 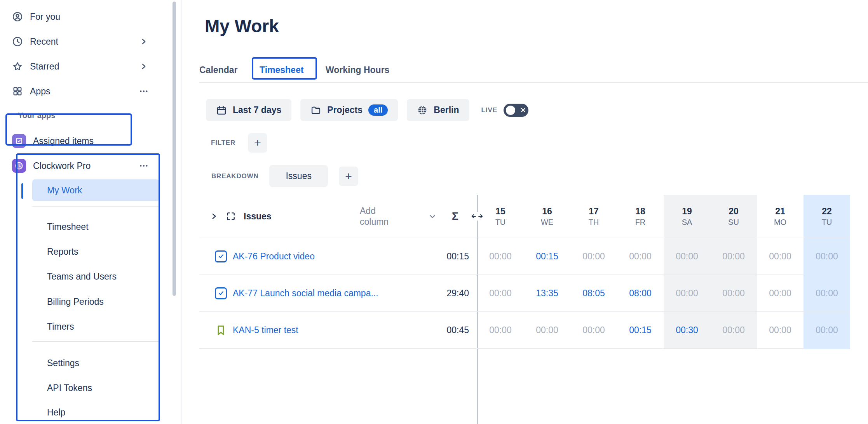 I want to click on breakdown-issues-button: Issues, so click(x=298, y=176).